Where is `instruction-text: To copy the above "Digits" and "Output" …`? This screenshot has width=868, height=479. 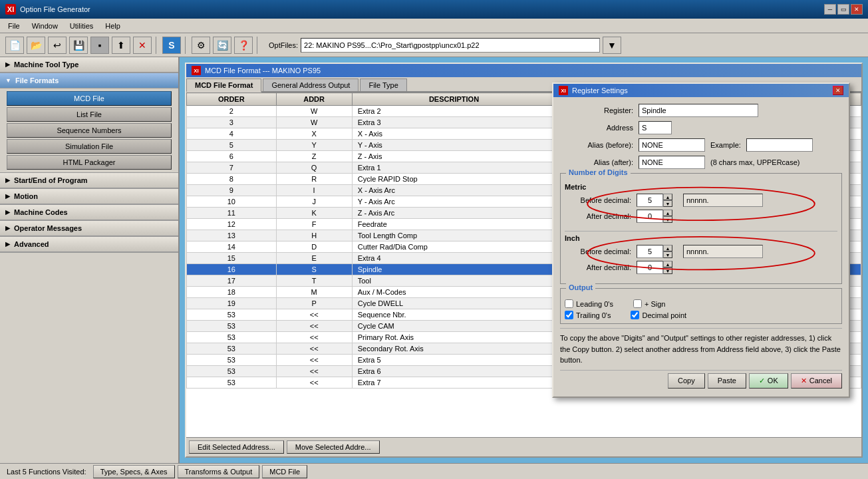 instruction-text: To copy the above "Digits" and "Output" … is located at coordinates (701, 347).